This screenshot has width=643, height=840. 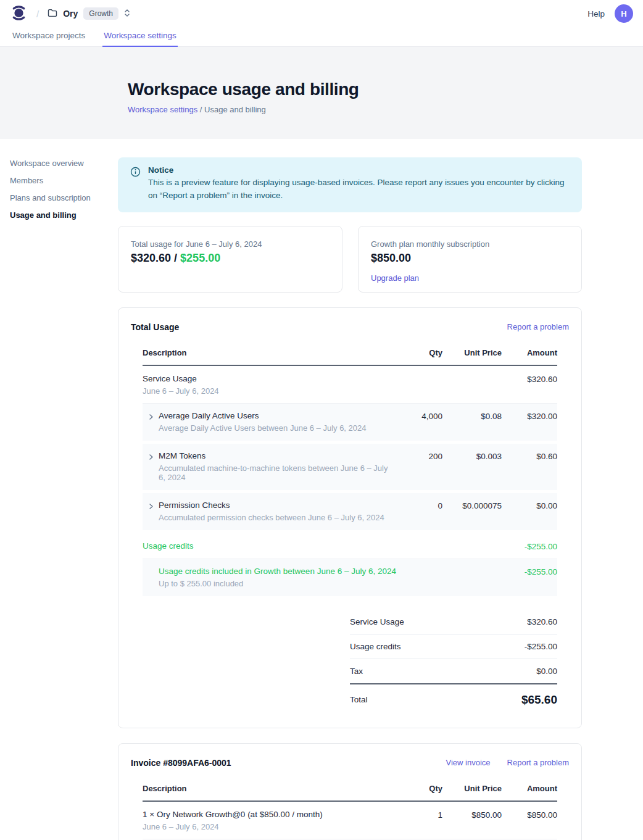 I want to click on stat-cards: Total usage for June 6 – July 6, 2024 $3…, so click(x=350, y=259).